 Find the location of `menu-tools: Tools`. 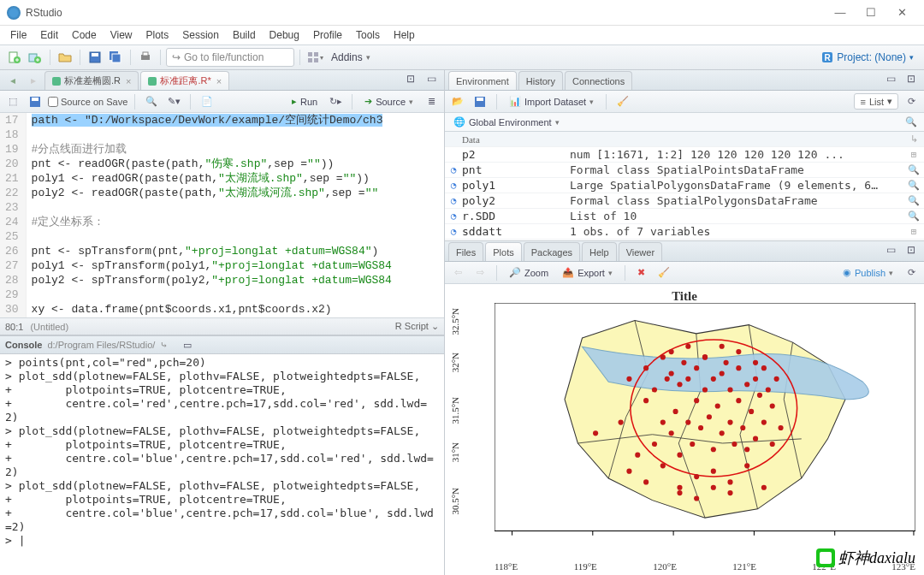

menu-tools: Tools is located at coordinates (368, 35).